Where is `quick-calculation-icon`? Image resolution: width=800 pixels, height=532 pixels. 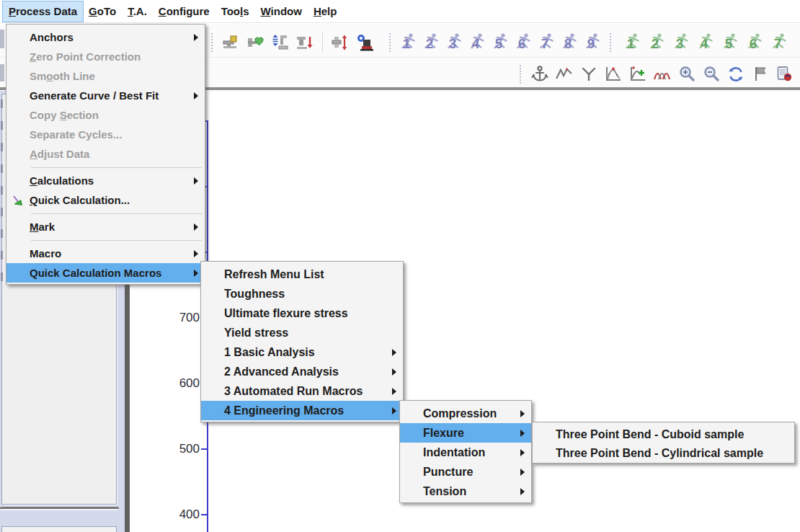
quick-calculation-icon is located at coordinates (18, 200).